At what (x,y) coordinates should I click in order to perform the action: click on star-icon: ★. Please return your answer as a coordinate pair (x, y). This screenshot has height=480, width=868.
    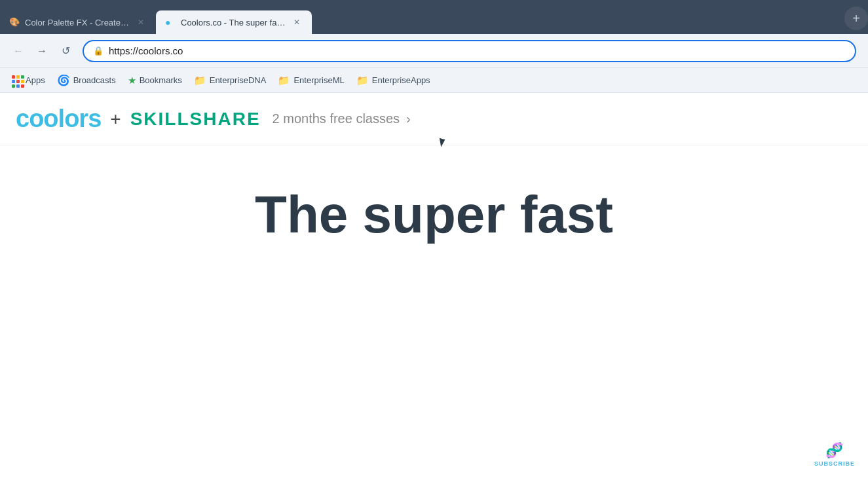
    Looking at the image, I should click on (132, 81).